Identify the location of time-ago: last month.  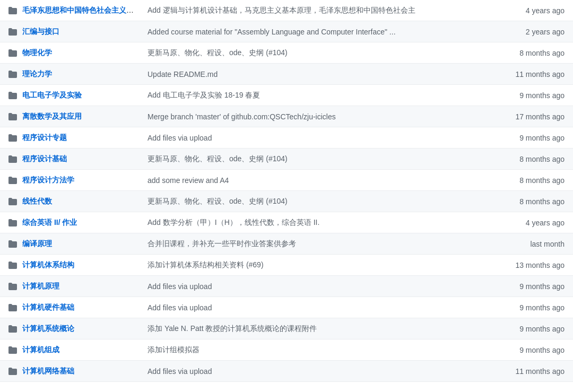
(530, 244).